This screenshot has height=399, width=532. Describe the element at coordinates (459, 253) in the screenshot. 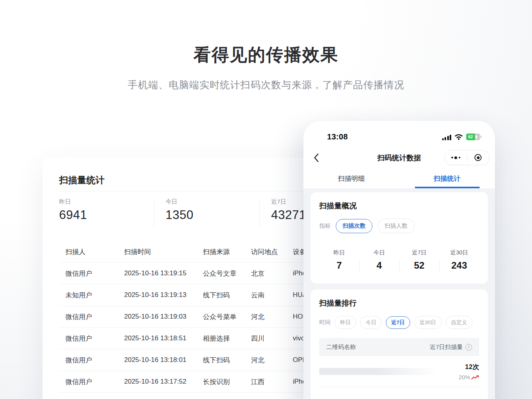

I see `stat-label: 近30日` at that location.